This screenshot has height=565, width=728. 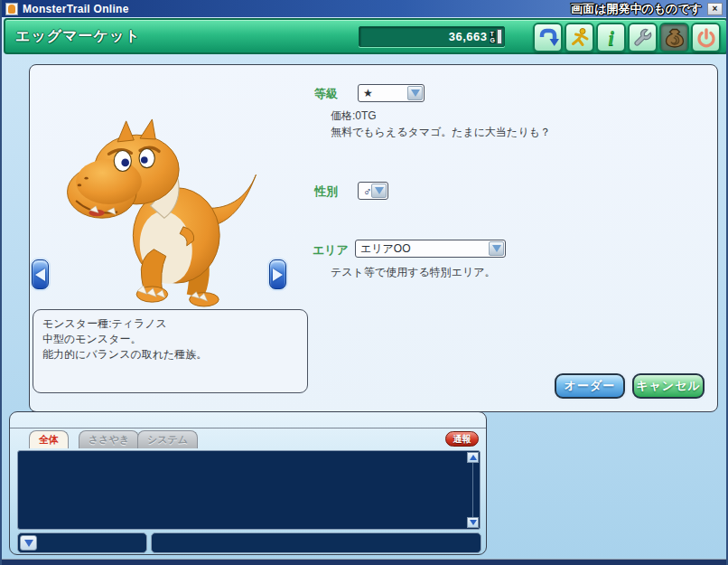 What do you see at coordinates (643, 38) in the screenshot?
I see `wrench-icon` at bounding box center [643, 38].